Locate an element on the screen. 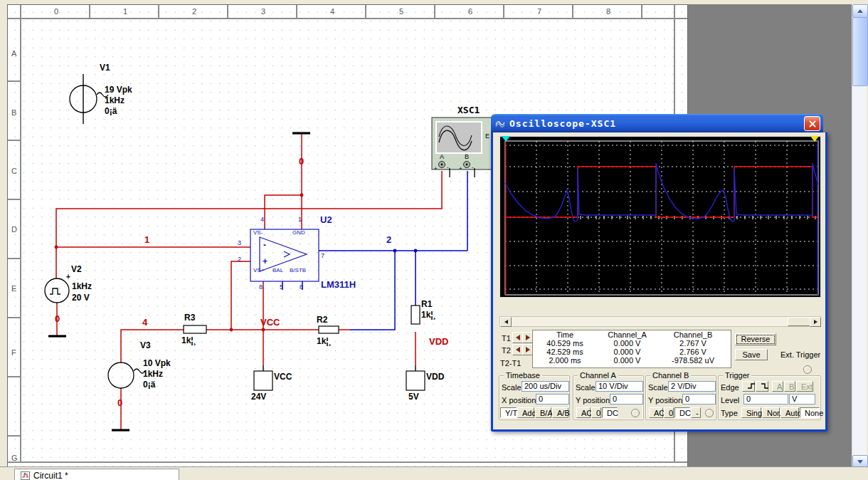 This screenshot has width=868, height=480. u2-pin8: 8 is located at coordinates (260, 287).